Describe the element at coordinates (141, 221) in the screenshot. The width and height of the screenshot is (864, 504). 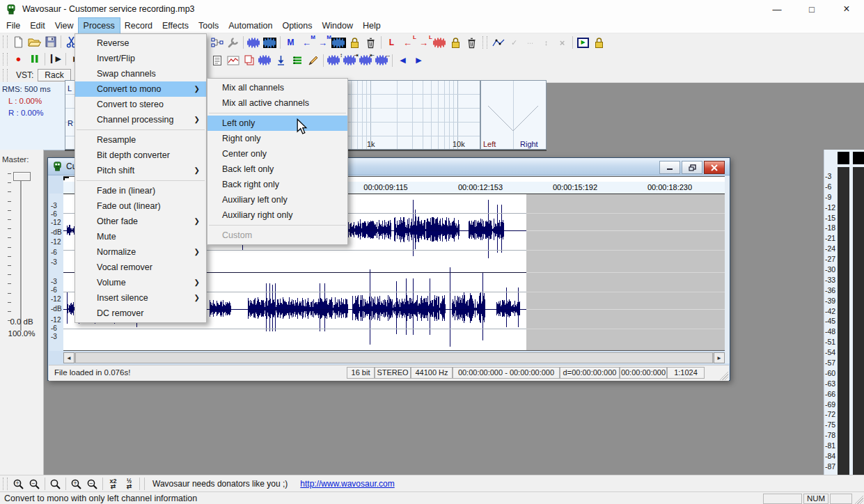
I see `menu-item-other-fade: Other fade❯` at that location.